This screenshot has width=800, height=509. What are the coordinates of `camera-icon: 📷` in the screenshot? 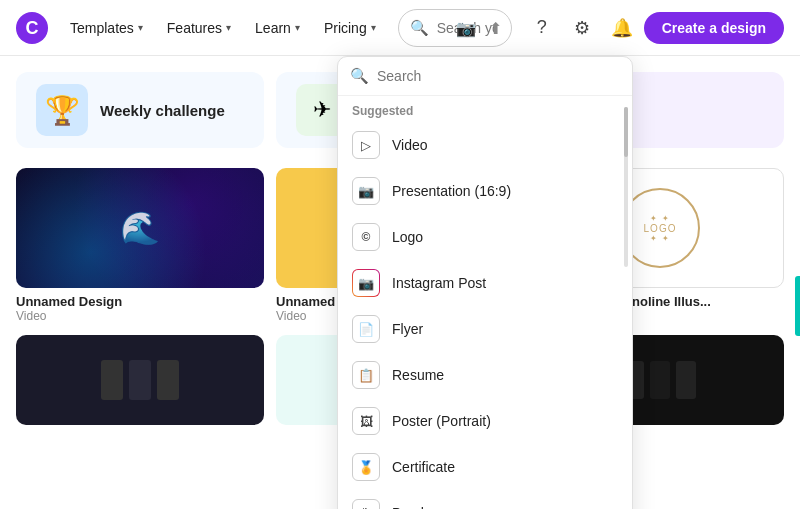 It's located at (466, 28).